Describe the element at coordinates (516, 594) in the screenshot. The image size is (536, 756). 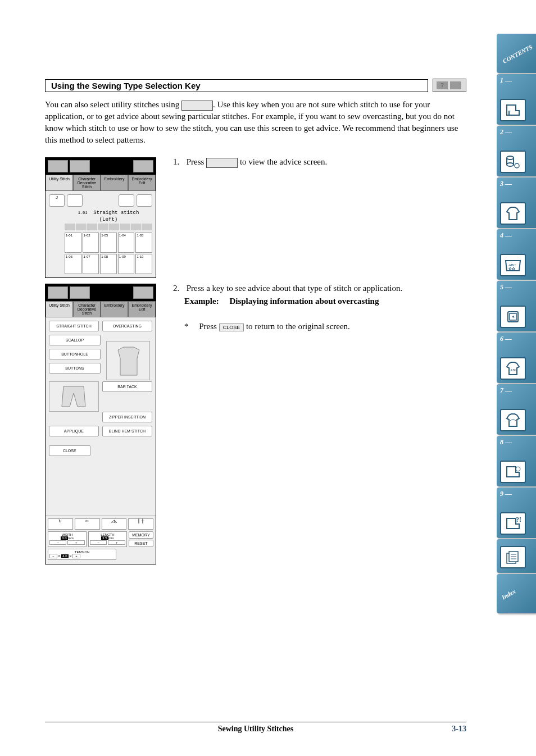
I see `nav-index: Index` at that location.